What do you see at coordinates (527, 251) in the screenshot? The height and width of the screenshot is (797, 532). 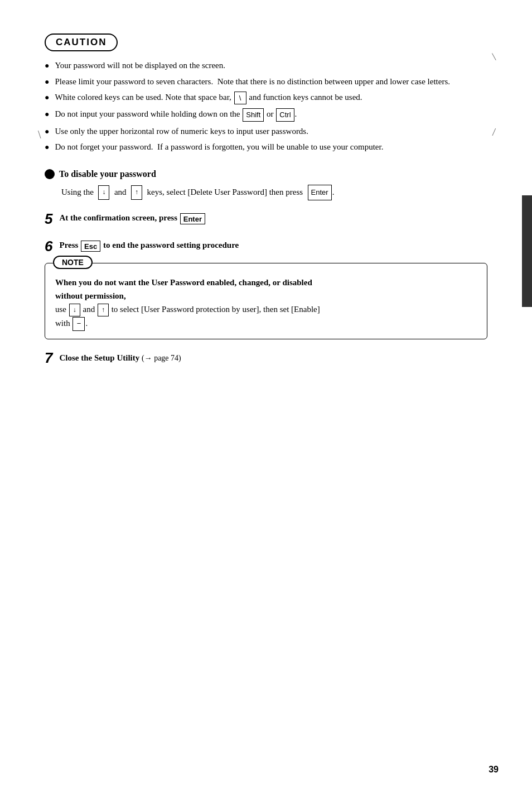 I see `side-tab` at bounding box center [527, 251].